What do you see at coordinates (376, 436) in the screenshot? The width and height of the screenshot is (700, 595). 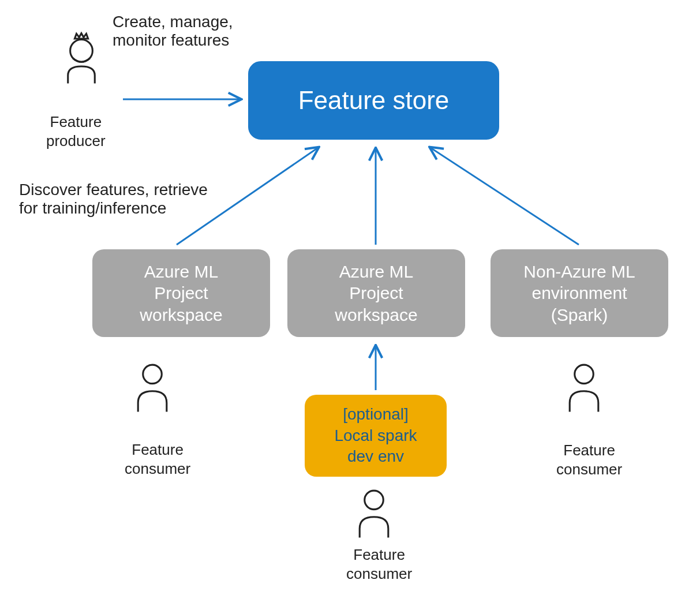 I see `optional-box: [optional]Local sparkdev env` at bounding box center [376, 436].